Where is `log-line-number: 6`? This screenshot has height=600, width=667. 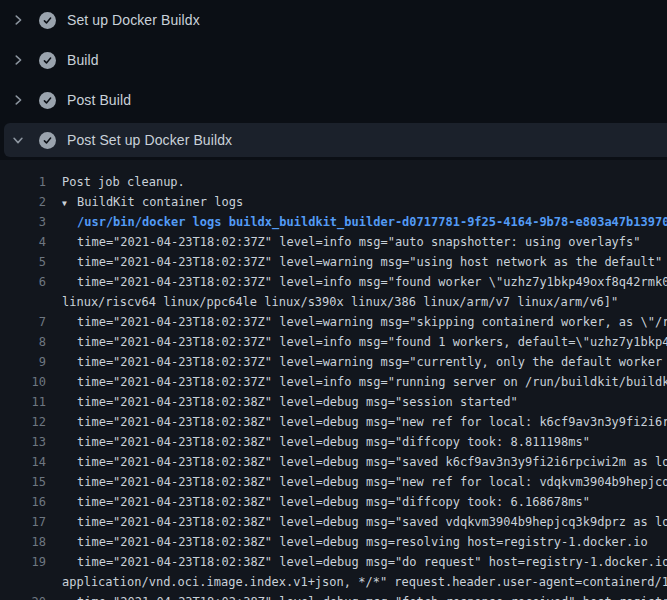
log-line-number: 6 is located at coordinates (23, 282).